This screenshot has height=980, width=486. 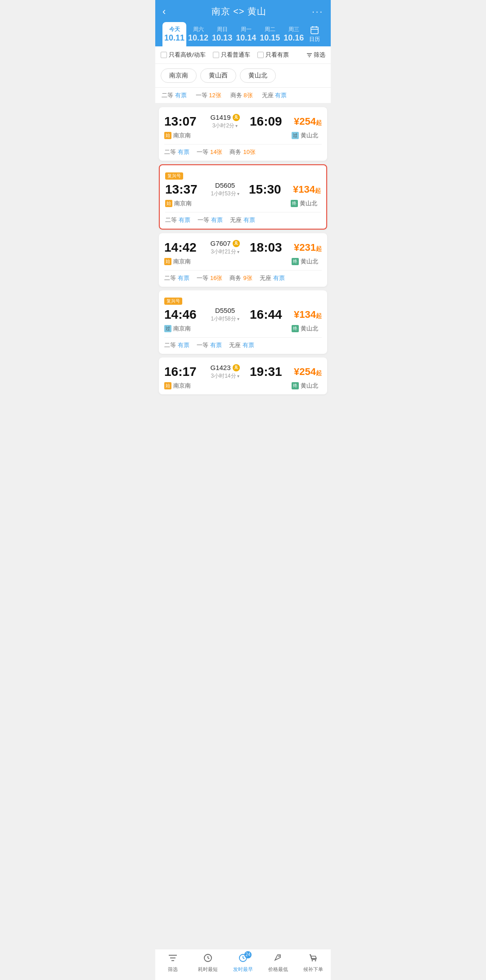 What do you see at coordinates (268, 122) in the screenshot?
I see `arrive-time: 16:09` at bounding box center [268, 122].